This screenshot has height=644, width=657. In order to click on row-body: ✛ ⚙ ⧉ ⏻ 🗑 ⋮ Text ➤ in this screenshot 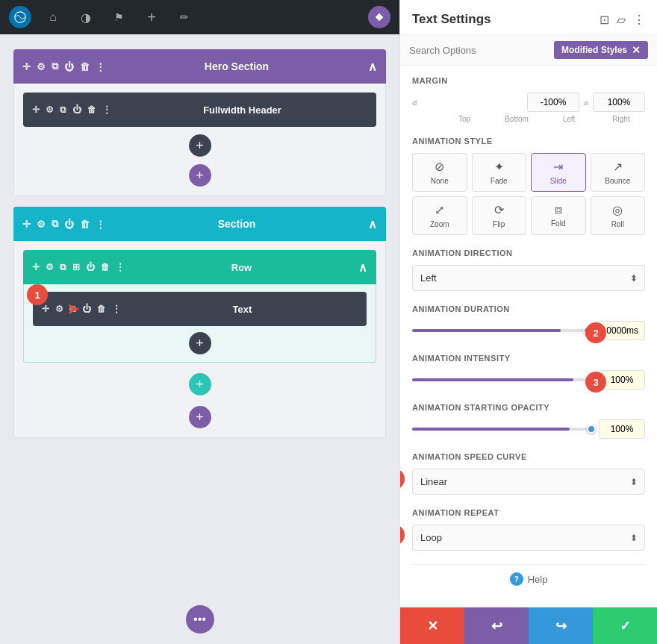, I will do `click(200, 324)`.